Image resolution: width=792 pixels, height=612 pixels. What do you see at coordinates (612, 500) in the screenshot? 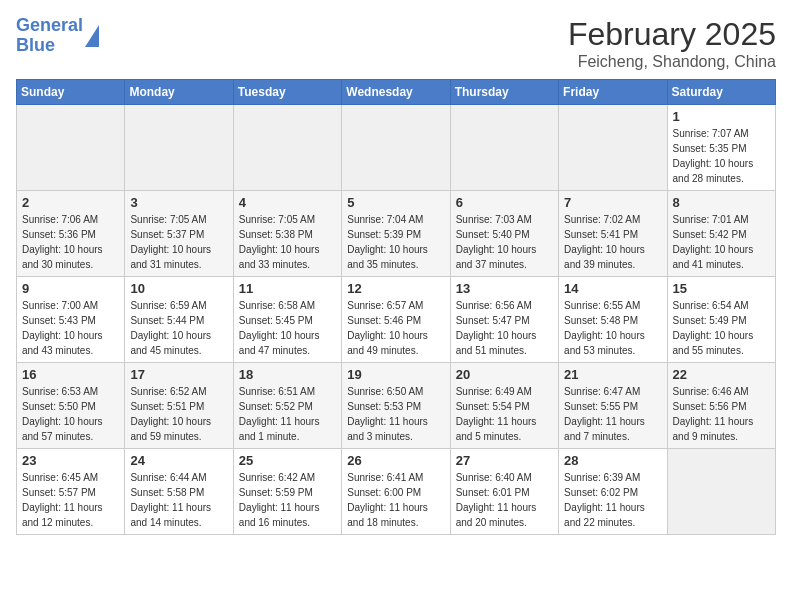
I see `day-info: Sunrise: 6:39 AM Sunset: 6:02 PM Dayligh…` at bounding box center [612, 500].